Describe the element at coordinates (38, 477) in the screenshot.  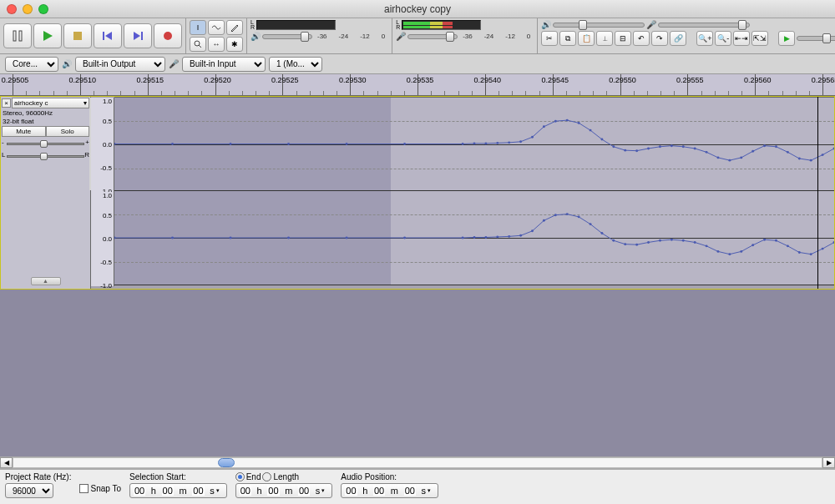
I see `project-rate-label: Project Rate (Hz):` at that location.